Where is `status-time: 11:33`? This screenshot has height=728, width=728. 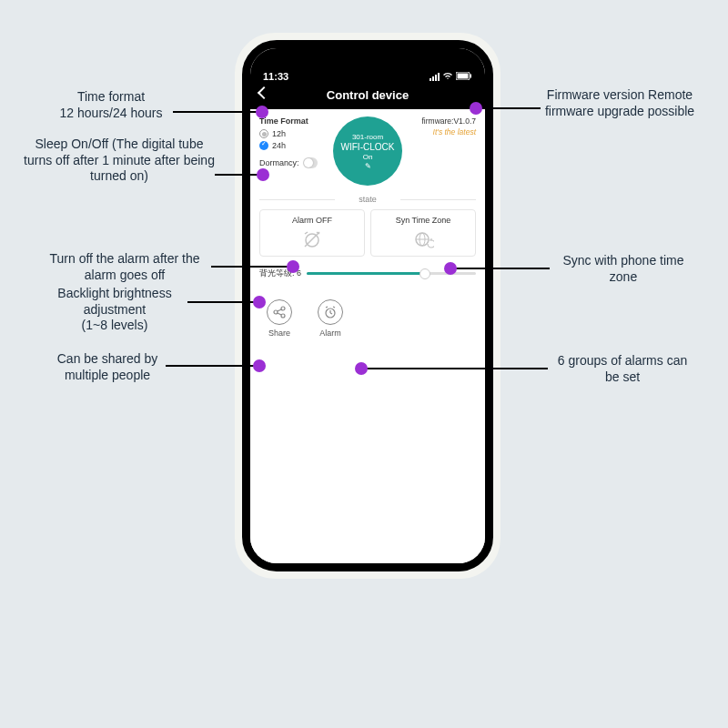
status-time: 11:33 is located at coordinates (276, 76).